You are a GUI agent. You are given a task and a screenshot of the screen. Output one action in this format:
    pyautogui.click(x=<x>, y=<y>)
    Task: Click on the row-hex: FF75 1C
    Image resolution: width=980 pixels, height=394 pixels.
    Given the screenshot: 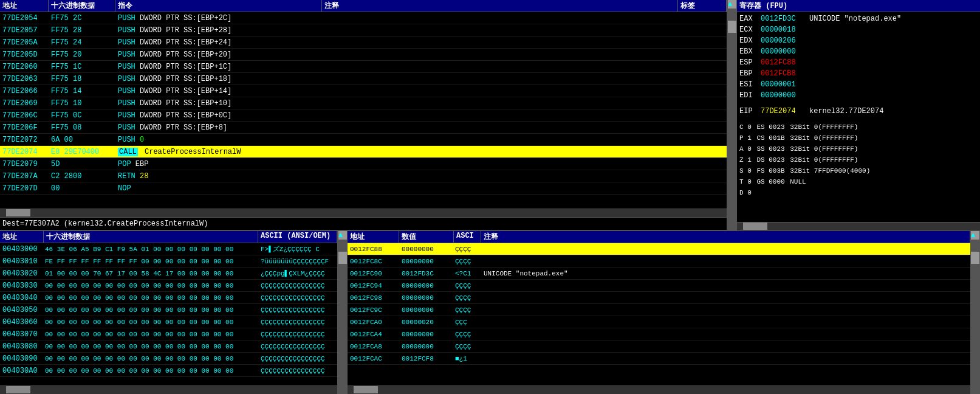 What is the action you would take?
    pyautogui.click(x=82, y=67)
    